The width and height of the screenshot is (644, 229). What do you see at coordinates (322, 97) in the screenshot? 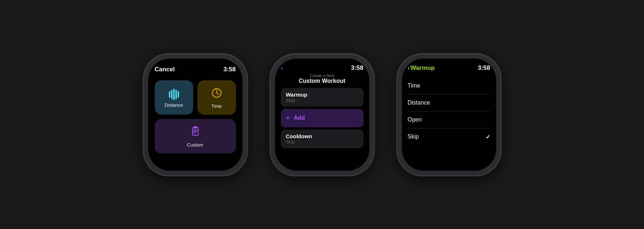
I see `warmup-item: Warmup Skip` at bounding box center [322, 97].